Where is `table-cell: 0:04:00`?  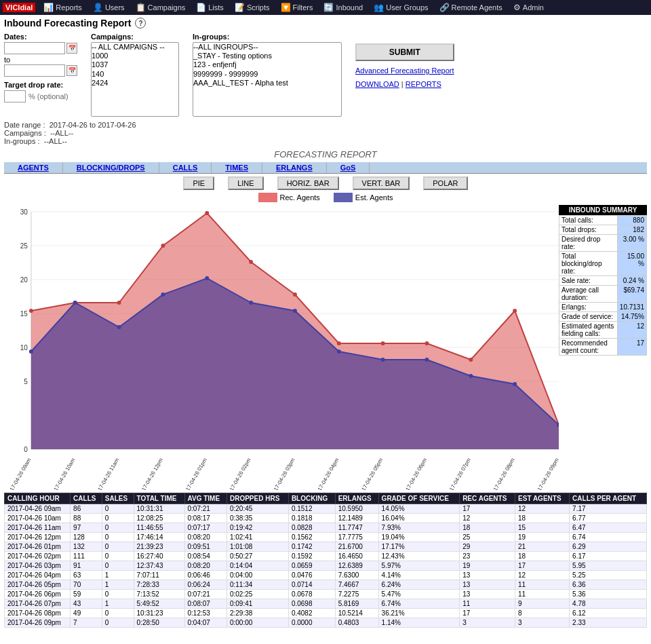
table-cell: 0:04:00 is located at coordinates (258, 575).